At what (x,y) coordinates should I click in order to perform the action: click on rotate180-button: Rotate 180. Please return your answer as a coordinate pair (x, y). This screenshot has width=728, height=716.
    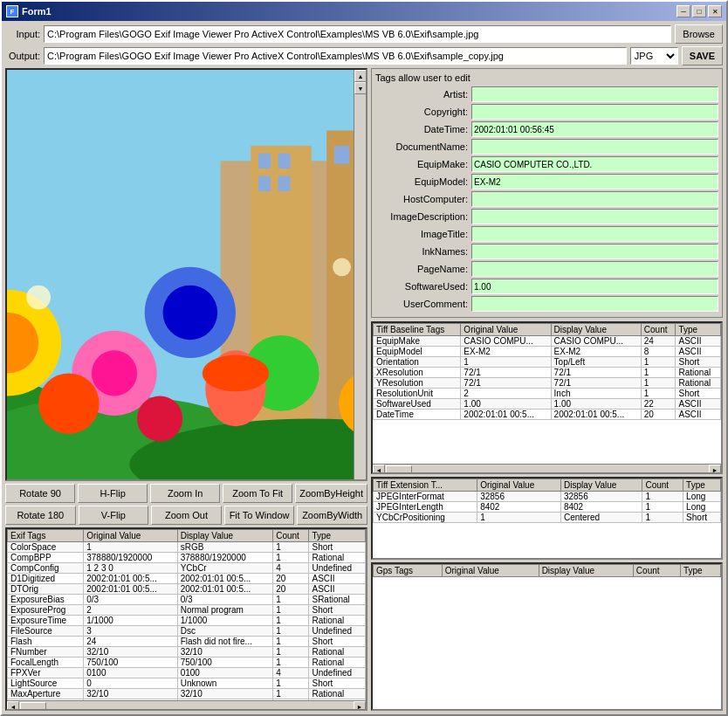
    Looking at the image, I should click on (40, 515).